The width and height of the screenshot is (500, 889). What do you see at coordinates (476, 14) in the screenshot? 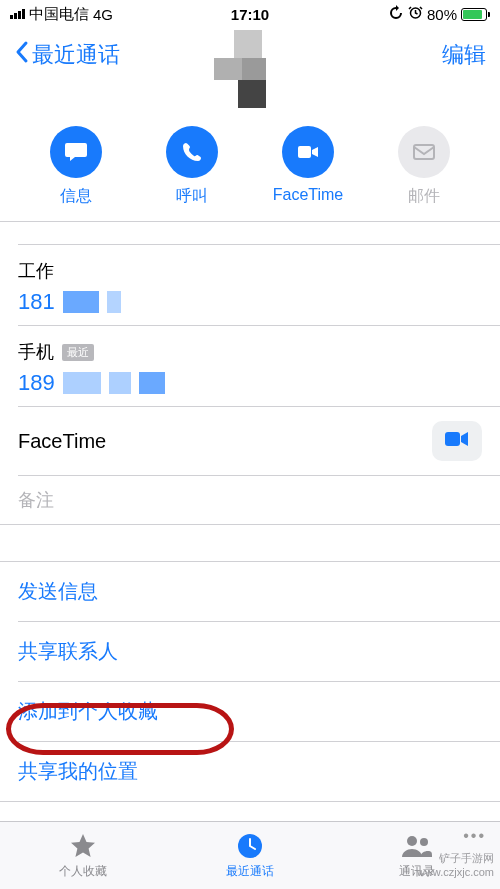
I see `battery-icon` at bounding box center [476, 14].